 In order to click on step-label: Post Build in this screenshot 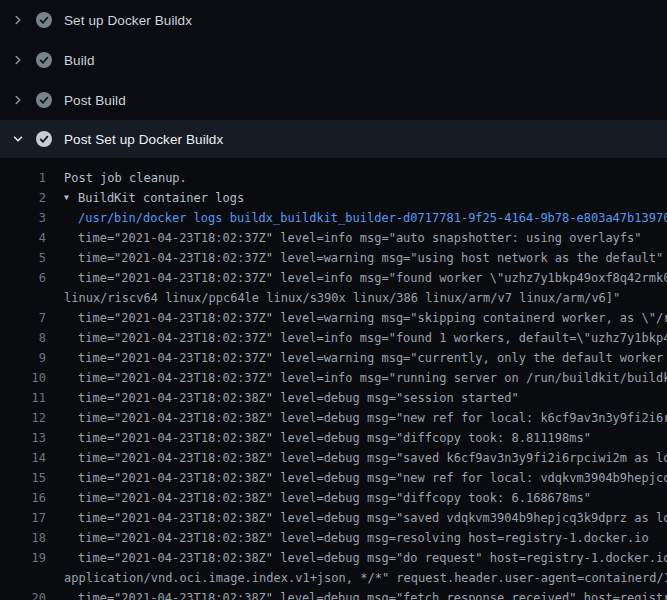, I will do `click(95, 100)`.